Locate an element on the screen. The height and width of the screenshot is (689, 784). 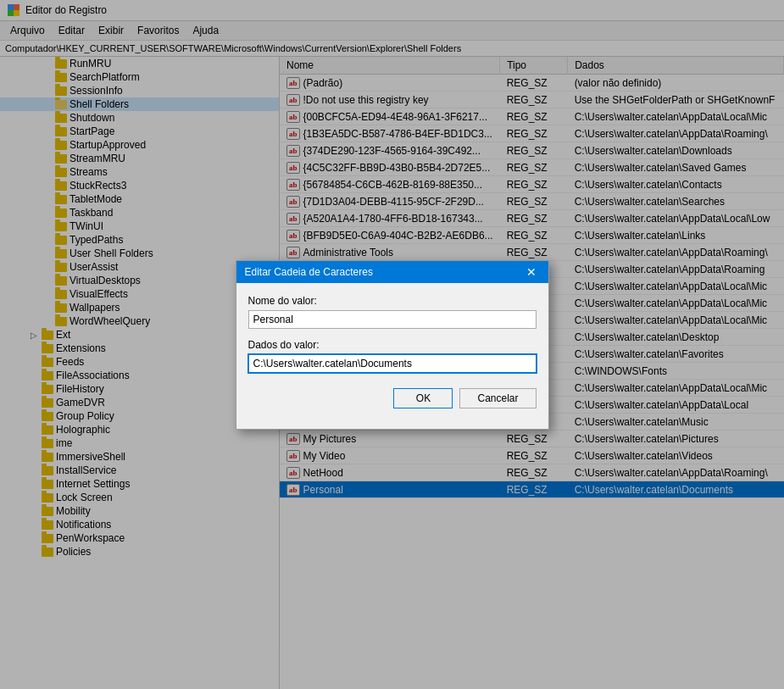
field-data-input is located at coordinates (392, 364).